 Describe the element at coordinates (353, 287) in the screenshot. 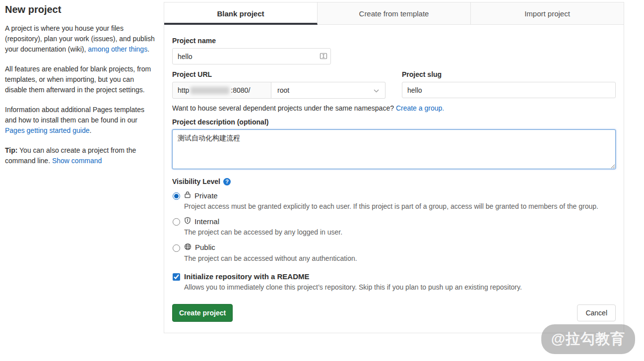

I see `readme-description: Allows you to immediately clone this pro…` at that location.